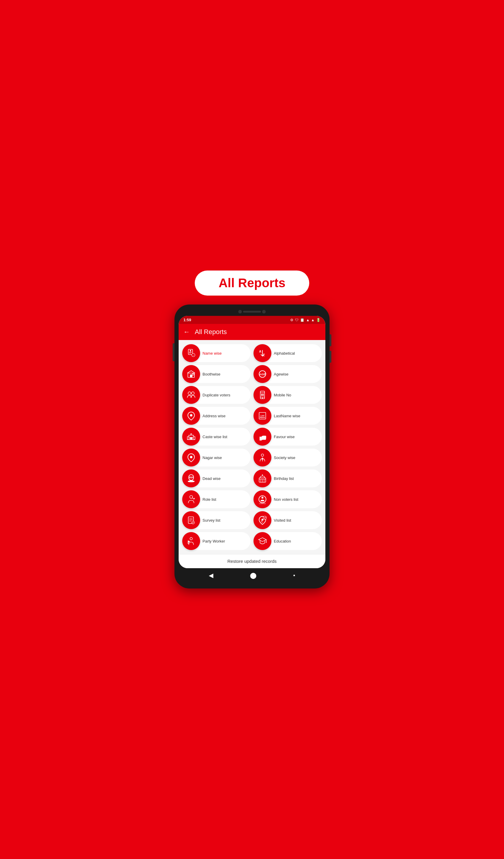 This screenshot has height=859, width=504. Describe the element at coordinates (252, 332) in the screenshot. I see `app-header: ← All Reports` at that location.